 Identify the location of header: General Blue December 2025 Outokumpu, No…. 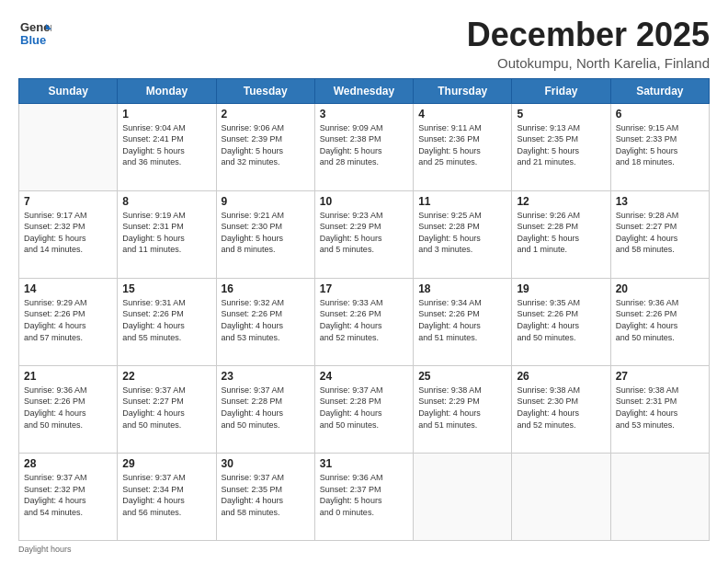
(364, 44).